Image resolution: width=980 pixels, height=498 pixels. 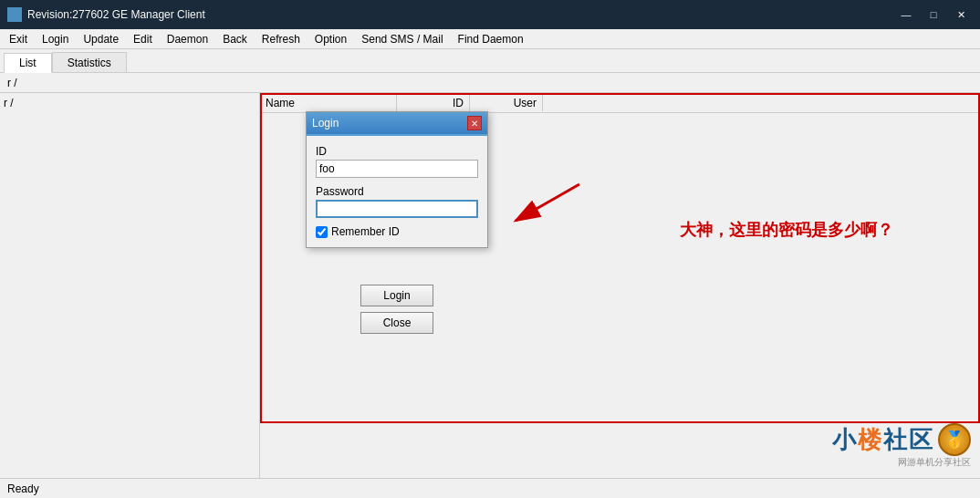 I want to click on window-close-button: ✕, so click(x=961, y=15).